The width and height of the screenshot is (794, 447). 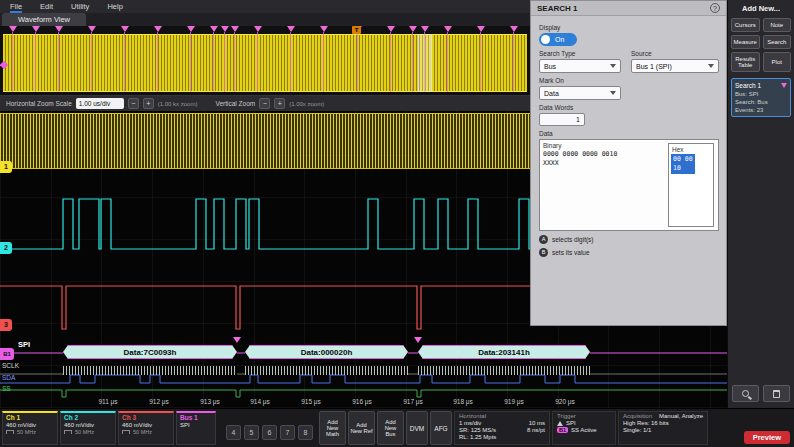 I want to click on search-panel-title: SEARCH 1, so click(x=557, y=8).